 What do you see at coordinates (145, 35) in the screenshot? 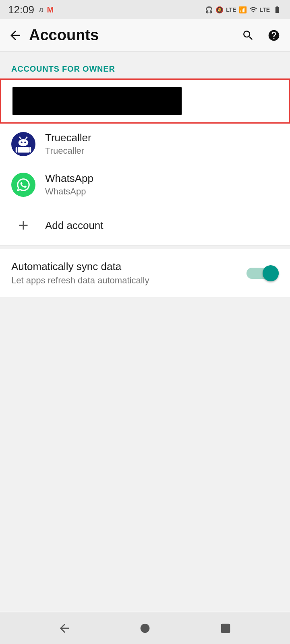
I see `app-bar: Accounts` at bounding box center [145, 35].